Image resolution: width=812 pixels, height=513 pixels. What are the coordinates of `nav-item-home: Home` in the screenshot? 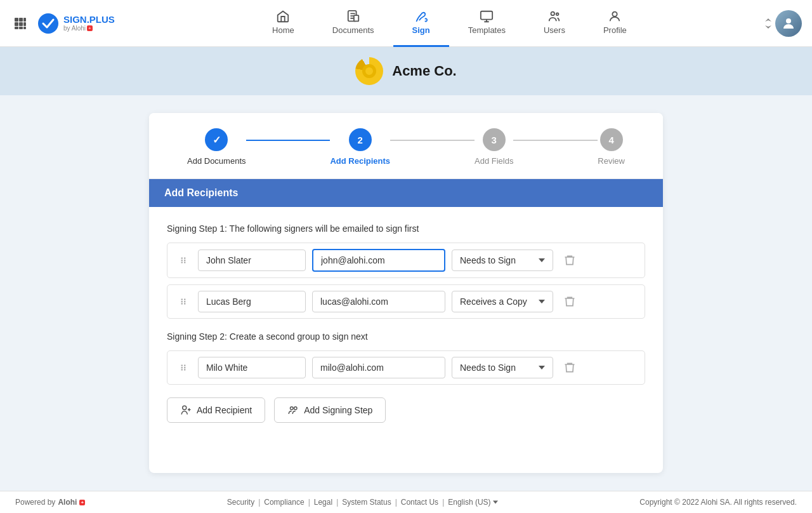 It's located at (283, 23).